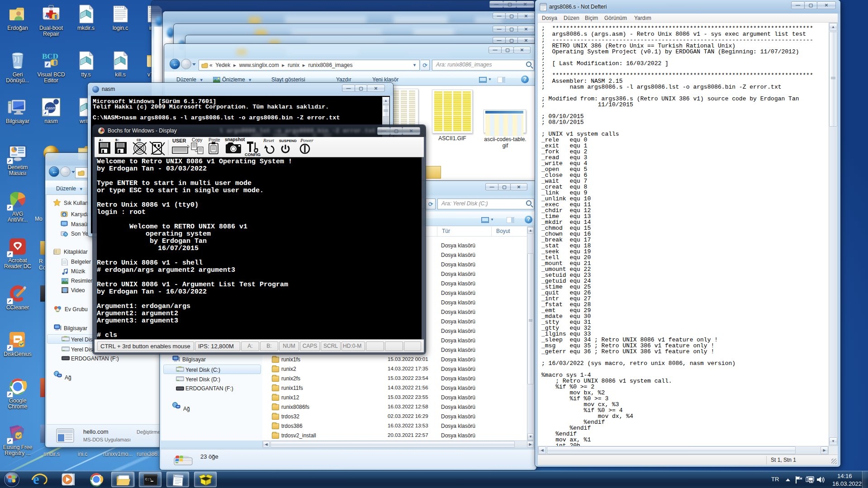 Image resolution: width=868 pixels, height=488 pixels. I want to click on svg-text: CD, so click(139, 140).